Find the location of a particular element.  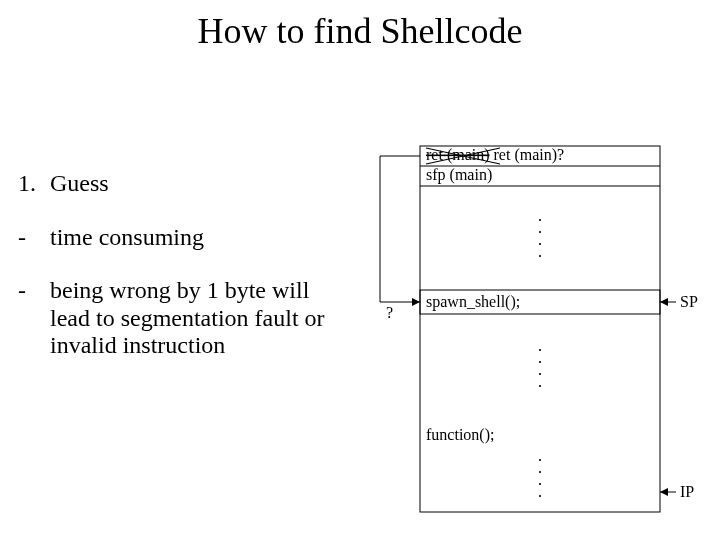

stack-spawn: spawn_shell(); is located at coordinates (473, 302).